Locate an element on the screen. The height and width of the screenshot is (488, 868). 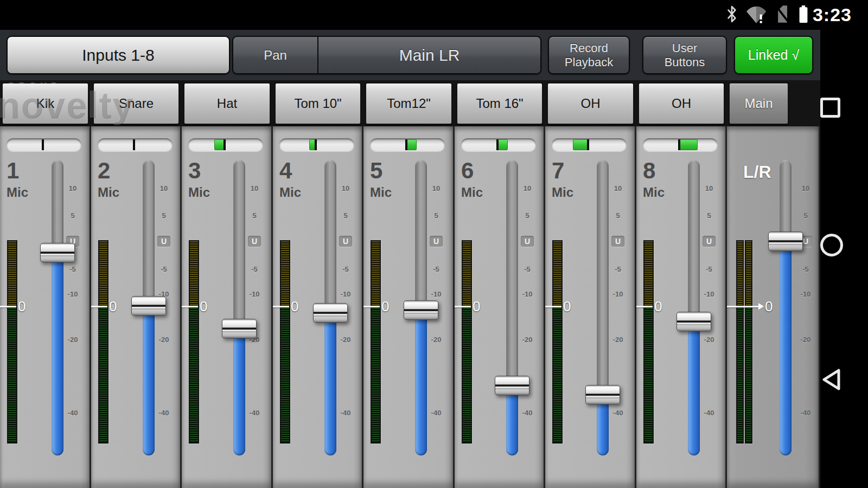
channel-number: 5 is located at coordinates (376, 171).